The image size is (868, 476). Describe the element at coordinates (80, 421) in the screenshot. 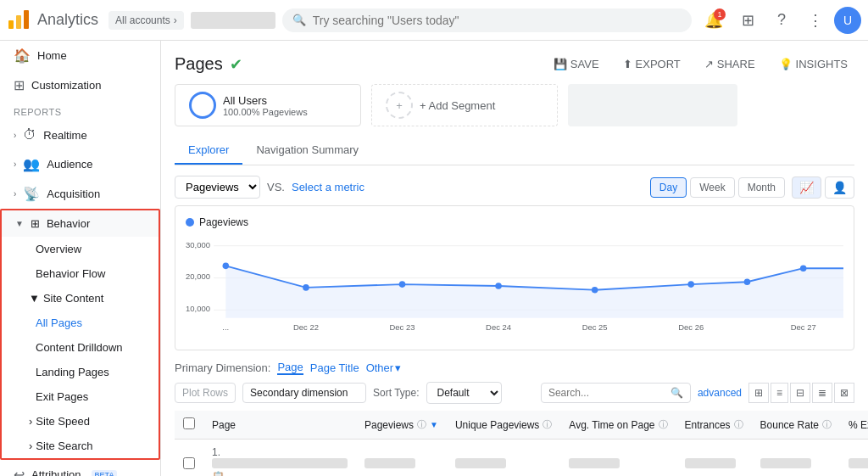

I see `sidebar-item-site-speed: › Site Speed` at that location.